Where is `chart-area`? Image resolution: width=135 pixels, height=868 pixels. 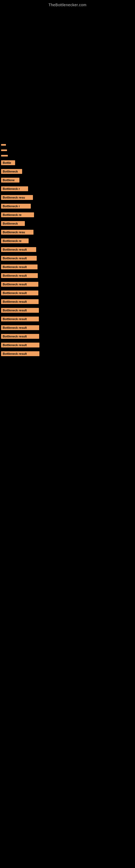 chart-area is located at coordinates (68, 73).